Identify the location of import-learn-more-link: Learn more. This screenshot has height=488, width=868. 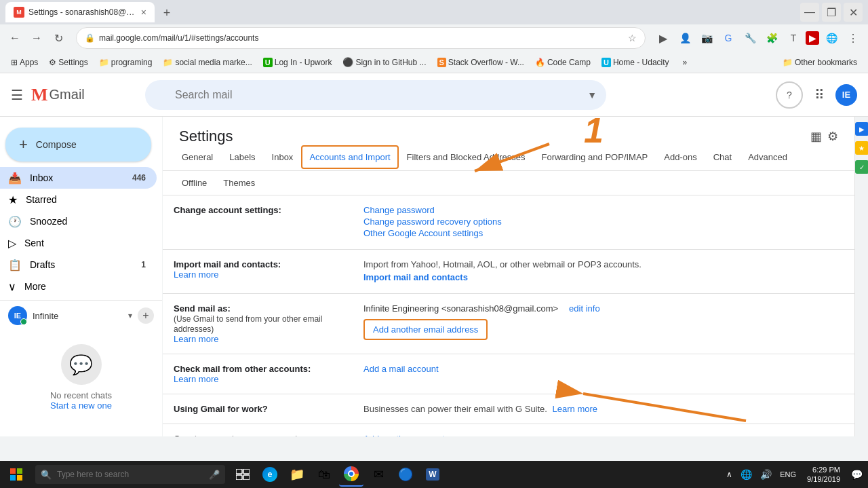
(196, 274).